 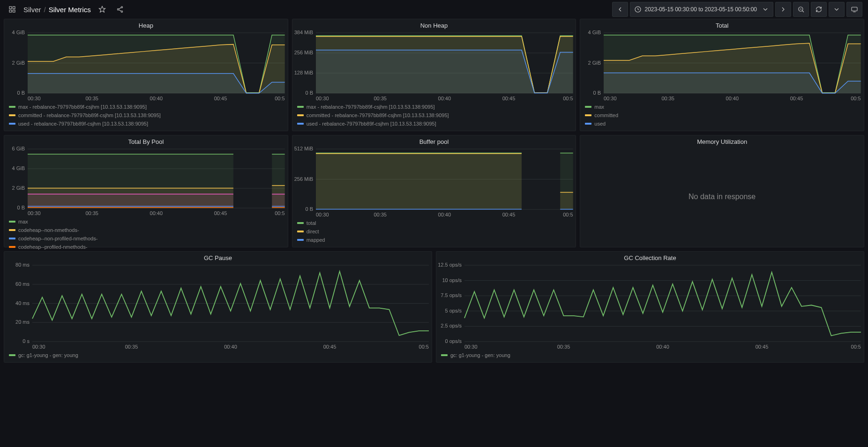 What do you see at coordinates (120, 9) in the screenshot?
I see `share-icon` at bounding box center [120, 9].